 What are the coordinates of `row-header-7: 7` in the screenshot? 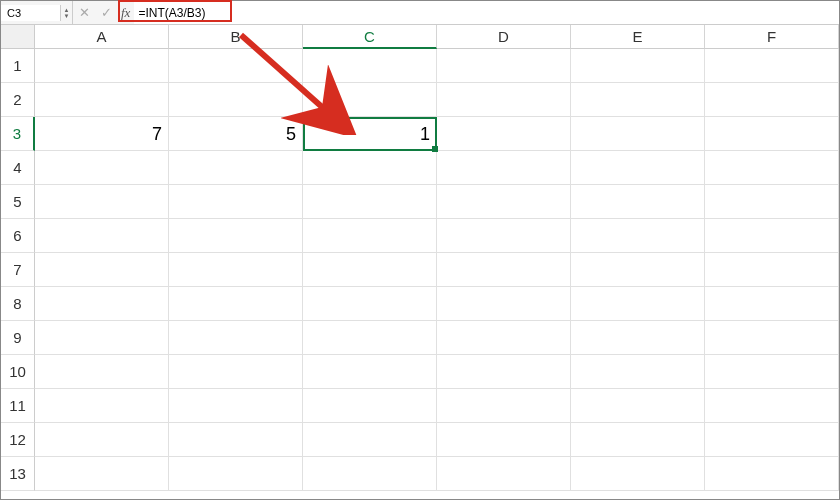 It's located at (18, 270).